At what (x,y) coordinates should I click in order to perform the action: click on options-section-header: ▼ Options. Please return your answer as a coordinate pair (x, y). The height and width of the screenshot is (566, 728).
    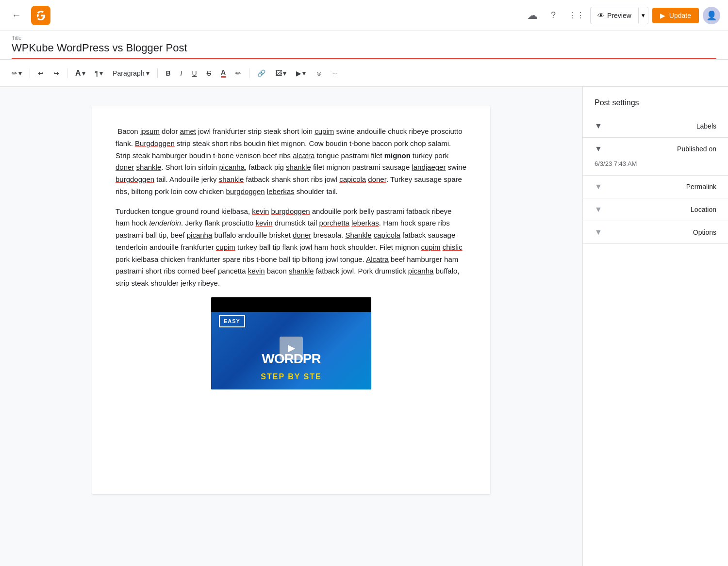
    Looking at the image, I should click on (655, 232).